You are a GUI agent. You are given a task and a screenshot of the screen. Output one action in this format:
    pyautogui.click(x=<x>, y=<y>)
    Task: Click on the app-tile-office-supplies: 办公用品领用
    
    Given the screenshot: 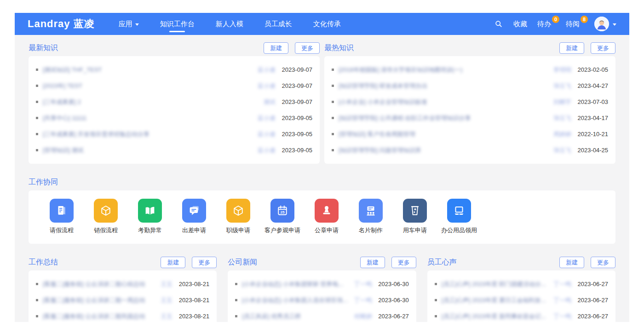 What is the action you would take?
    pyautogui.click(x=459, y=217)
    